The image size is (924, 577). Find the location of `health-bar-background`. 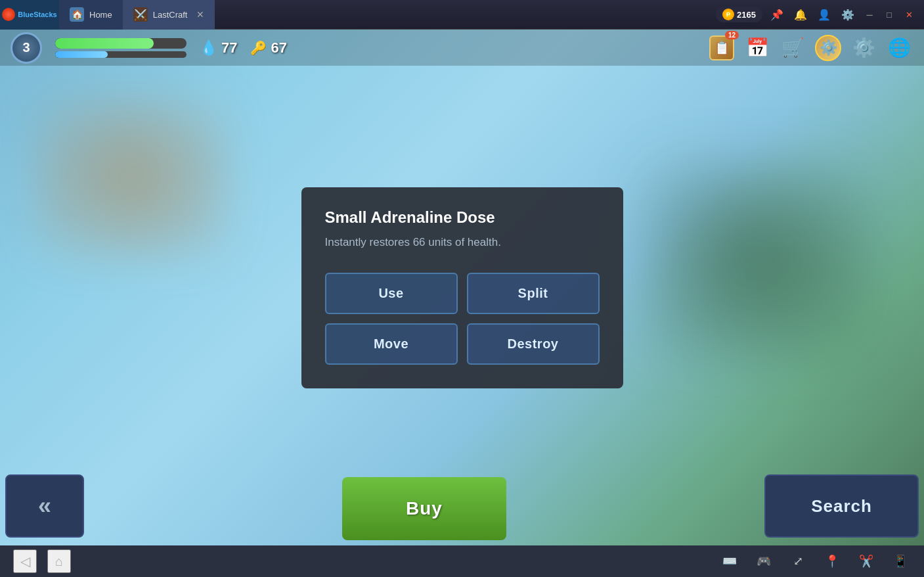

health-bar-background is located at coordinates (121, 43).